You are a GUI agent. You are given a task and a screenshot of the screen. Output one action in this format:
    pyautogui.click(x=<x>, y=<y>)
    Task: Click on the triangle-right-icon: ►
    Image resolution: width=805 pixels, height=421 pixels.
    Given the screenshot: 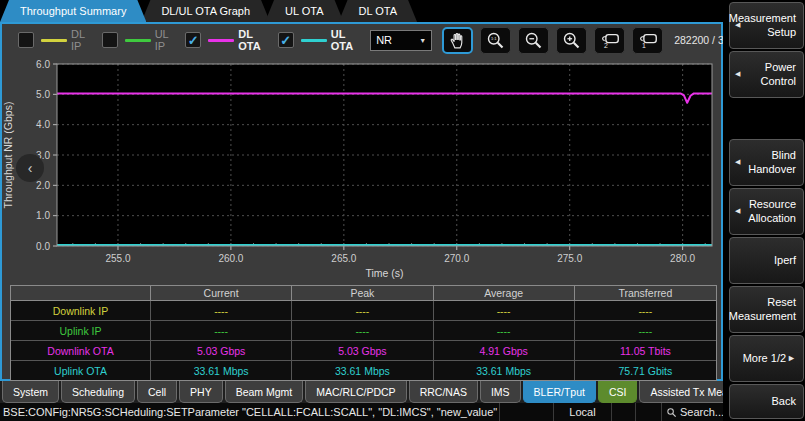 What is the action you would take?
    pyautogui.click(x=792, y=358)
    